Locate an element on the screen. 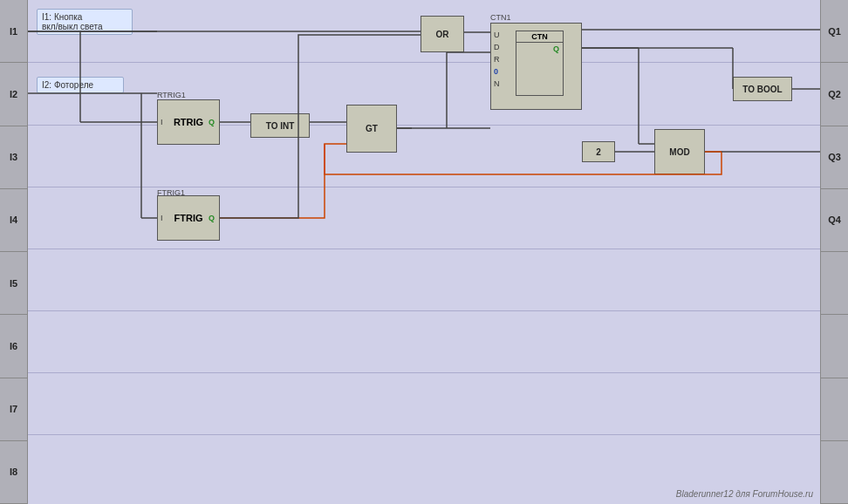  left-rail-i7: I7 is located at coordinates (14, 410).